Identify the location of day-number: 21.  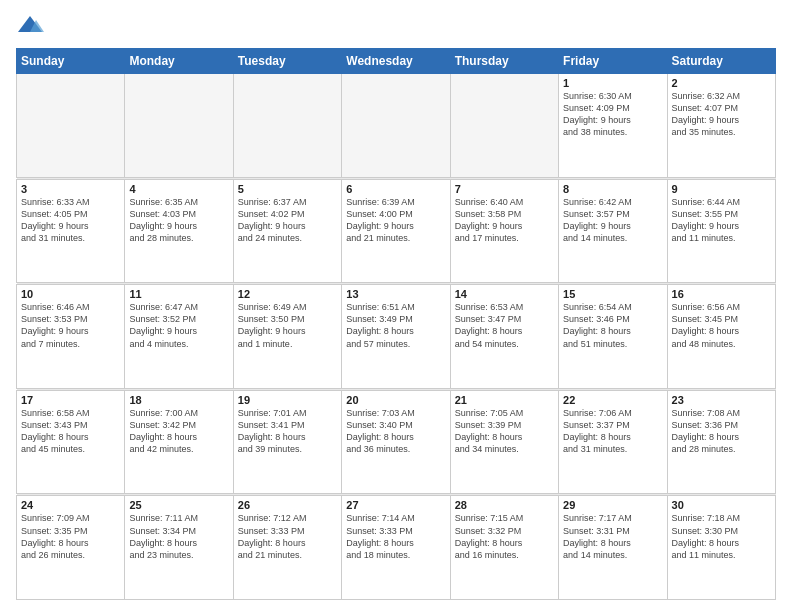
(504, 400).